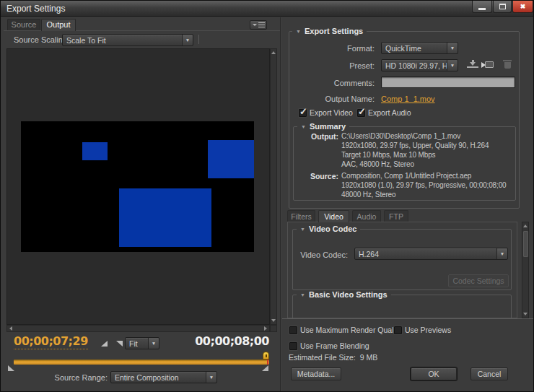  Describe the element at coordinates (232, 341) in the screenshot. I see `duration-timecode: 00;00;08;00` at that location.